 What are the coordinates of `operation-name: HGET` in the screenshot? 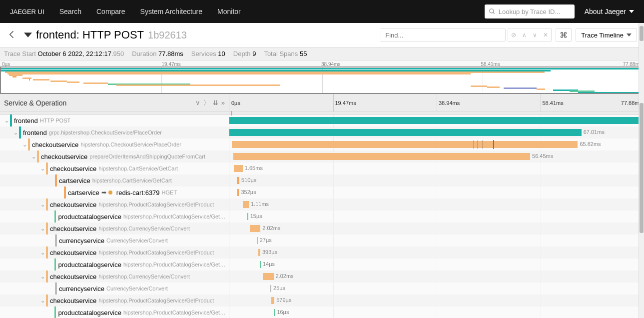 It's located at (170, 192).